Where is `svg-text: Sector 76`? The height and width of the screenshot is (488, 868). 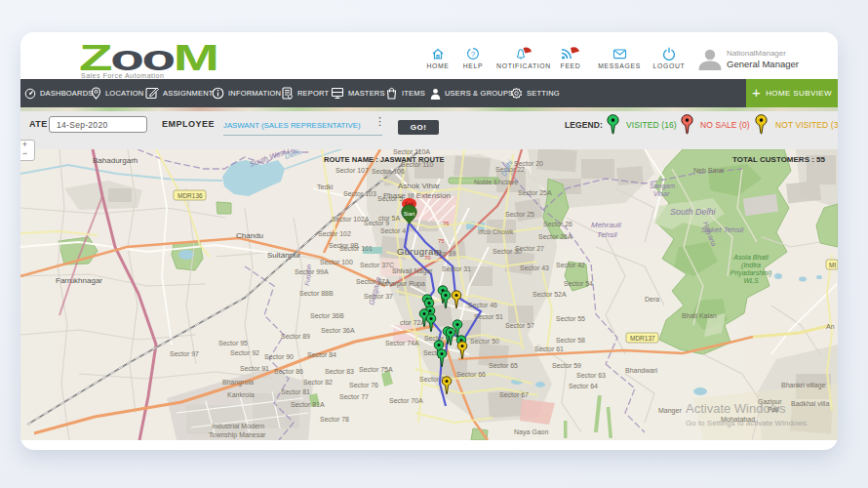 svg-text: Sector 76 is located at coordinates (364, 385).